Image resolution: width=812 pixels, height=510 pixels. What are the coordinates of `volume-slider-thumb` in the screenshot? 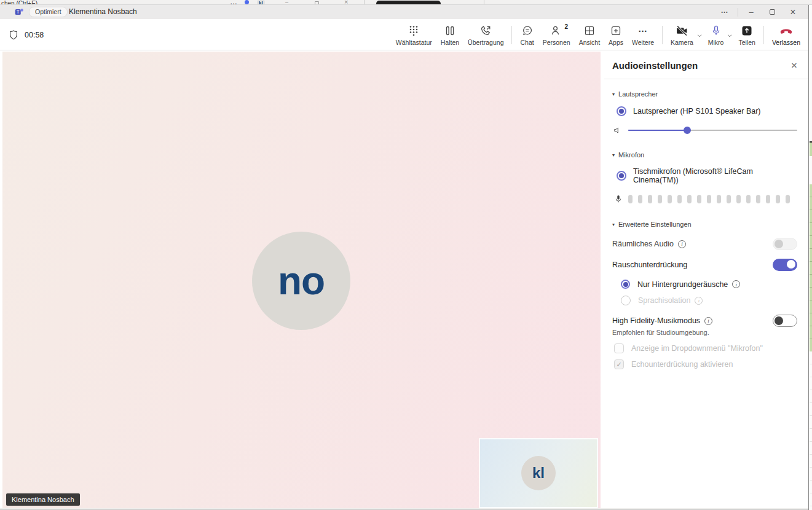 It's located at (687, 130).